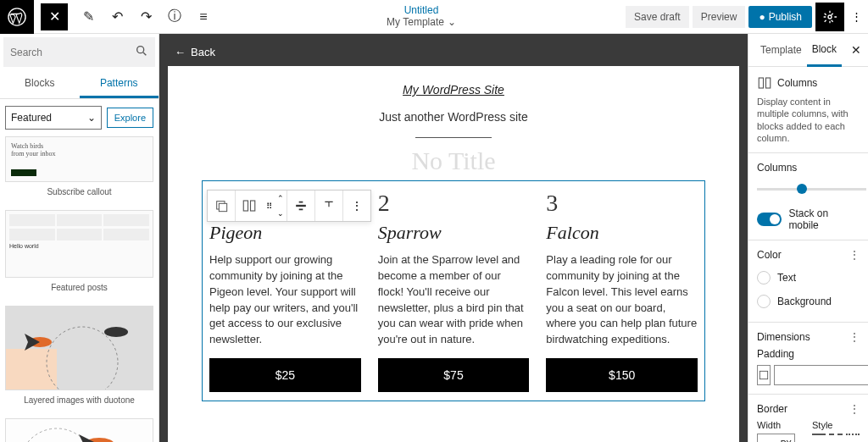 Image resolution: width=868 pixels, height=442 pixels. Describe the element at coordinates (421, 22) in the screenshot. I see `template-selector: My Template ⌄` at that location.